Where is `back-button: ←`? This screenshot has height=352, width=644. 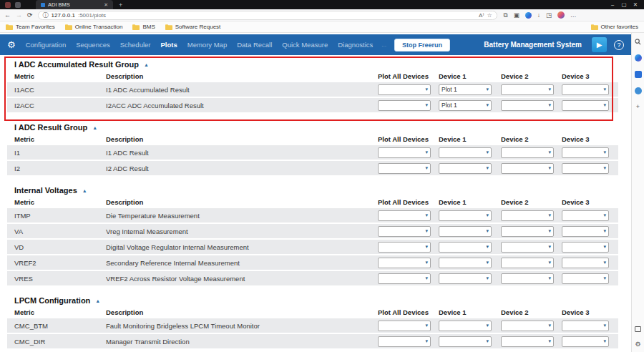
back-button: ← is located at coordinates (7, 15).